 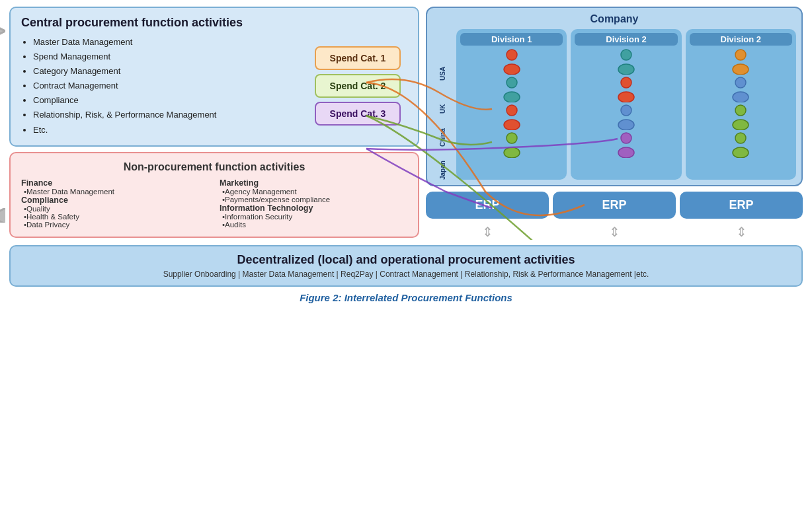 What do you see at coordinates (626, 104) in the screenshot?
I see `division-2-col: Division 2` at bounding box center [626, 104].